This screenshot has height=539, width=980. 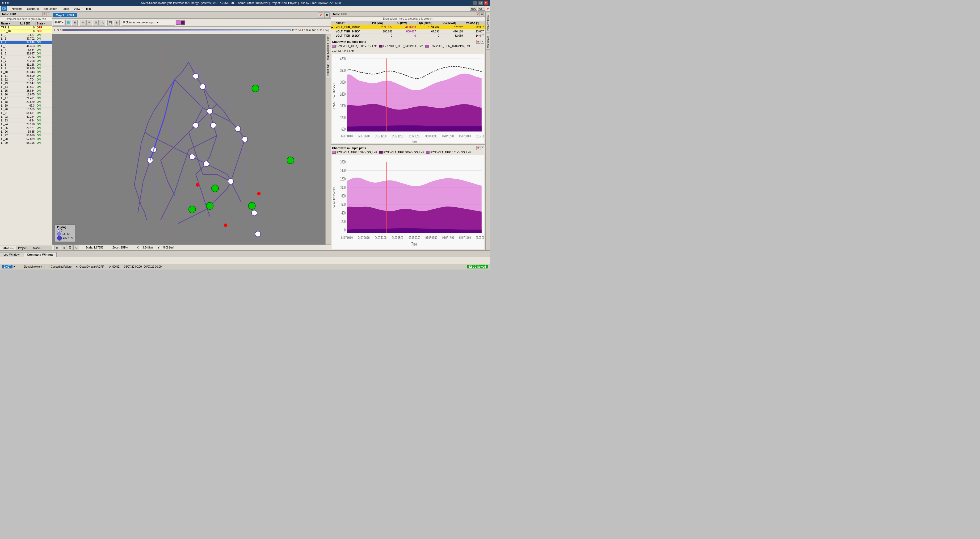 What do you see at coordinates (77, 9) in the screenshot?
I see `menu-view: View` at bounding box center [77, 9].